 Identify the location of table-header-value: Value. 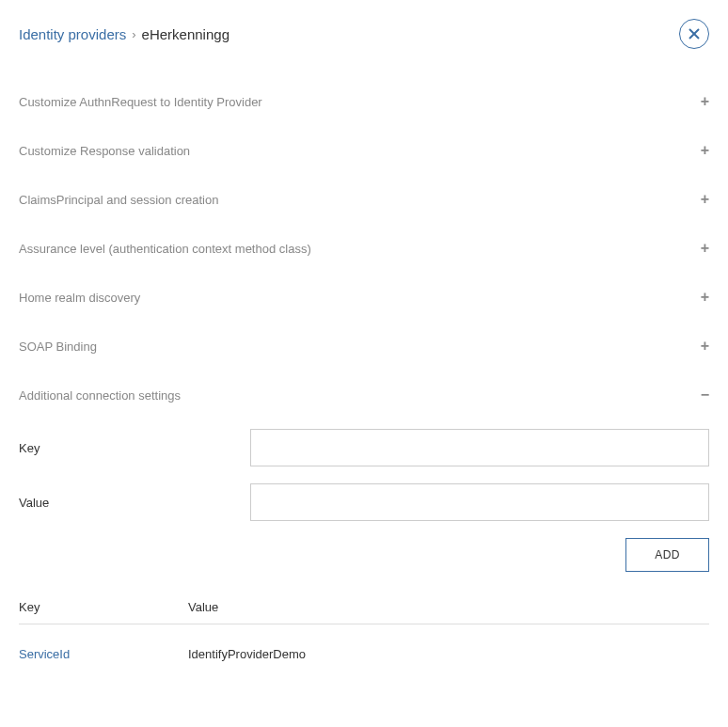
(449, 608).